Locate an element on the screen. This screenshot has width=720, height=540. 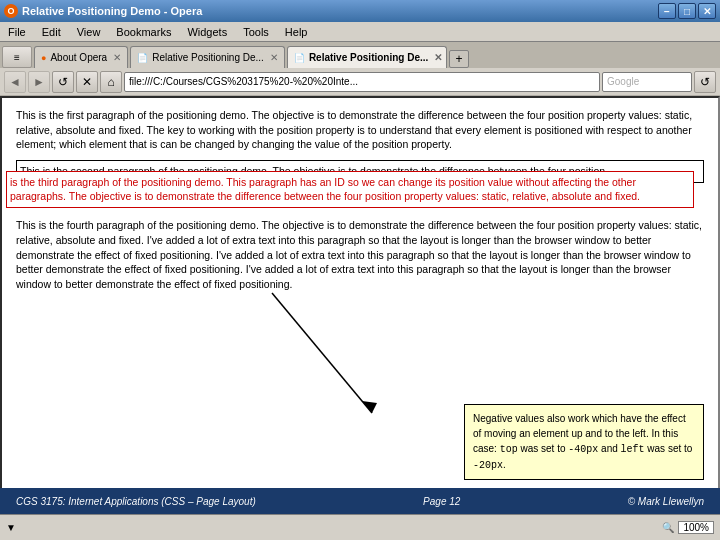
back-button: ◄ is located at coordinates (15, 82).